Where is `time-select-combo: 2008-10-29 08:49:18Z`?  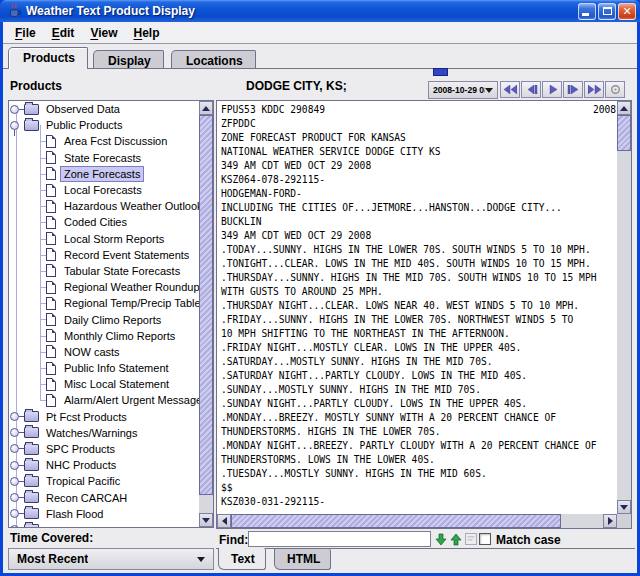
time-select-combo: 2008-10-29 08:49:18Z is located at coordinates (463, 90).